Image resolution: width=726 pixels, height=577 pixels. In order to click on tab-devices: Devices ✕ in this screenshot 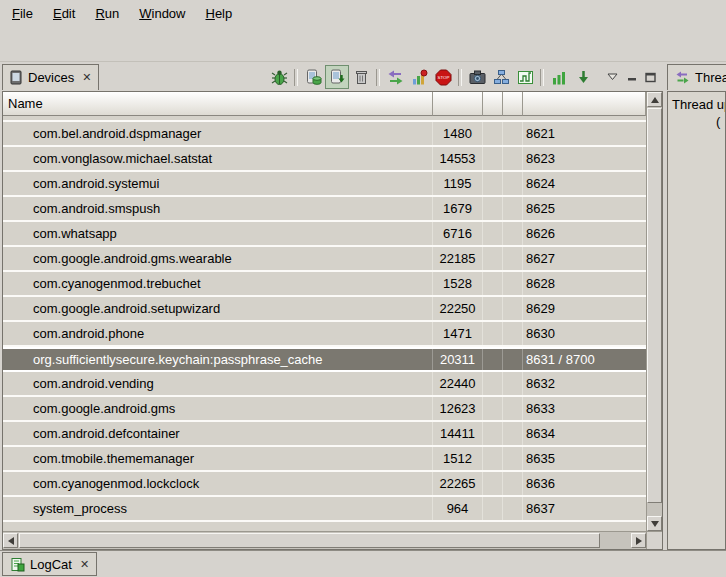, I will do `click(50, 77)`.